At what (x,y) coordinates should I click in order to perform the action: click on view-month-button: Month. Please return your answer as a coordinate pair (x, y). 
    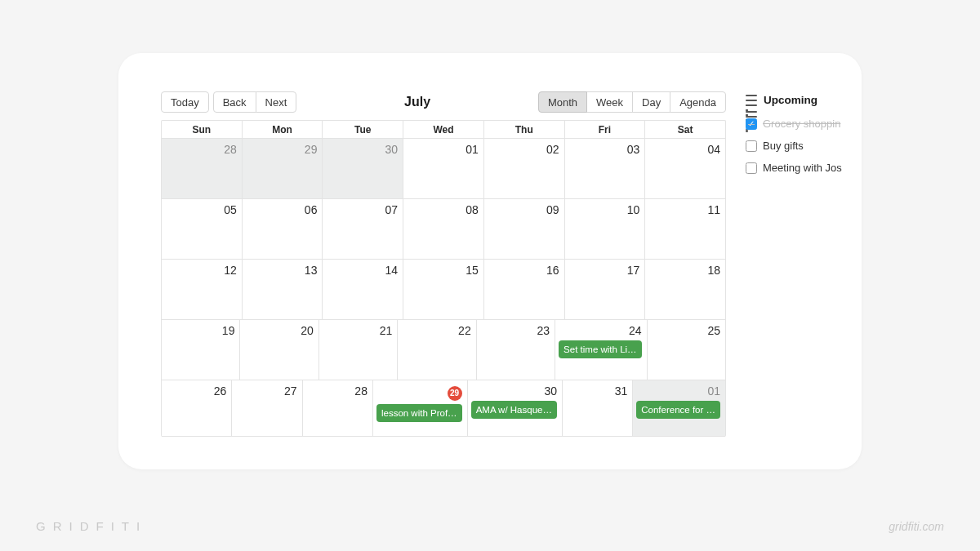
    Looking at the image, I should click on (563, 102).